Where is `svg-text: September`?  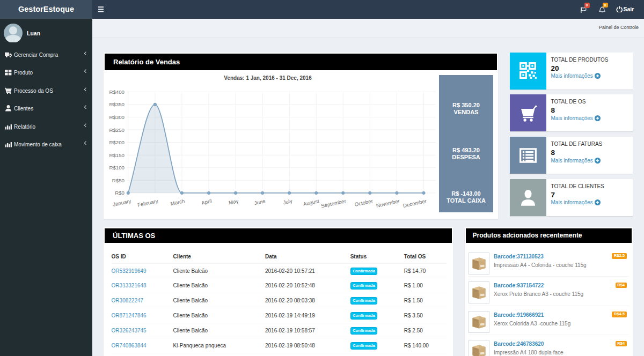
svg-text: September is located at coordinates (334, 203).